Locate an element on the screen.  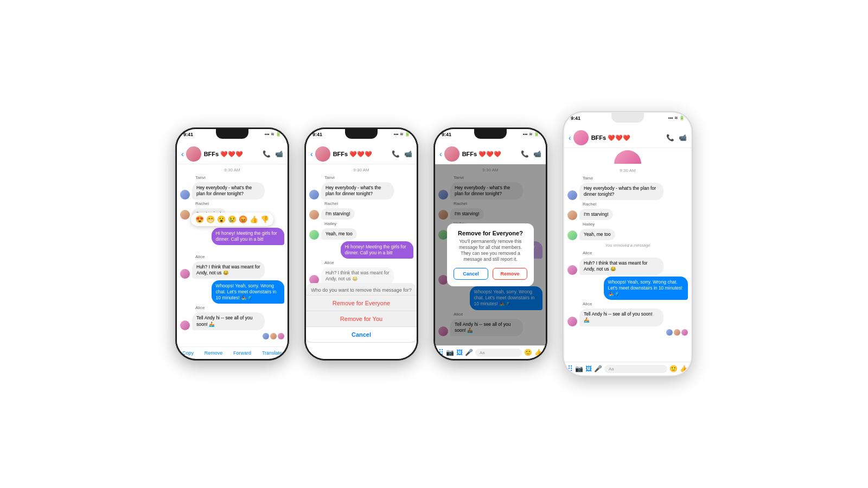
phone-4: 9:41 ▪▪▪ ≋ 🔋 ‹ BFFs ❤️❤️❤️ 📞 📹 9:30 AM T… is located at coordinates (628, 244).